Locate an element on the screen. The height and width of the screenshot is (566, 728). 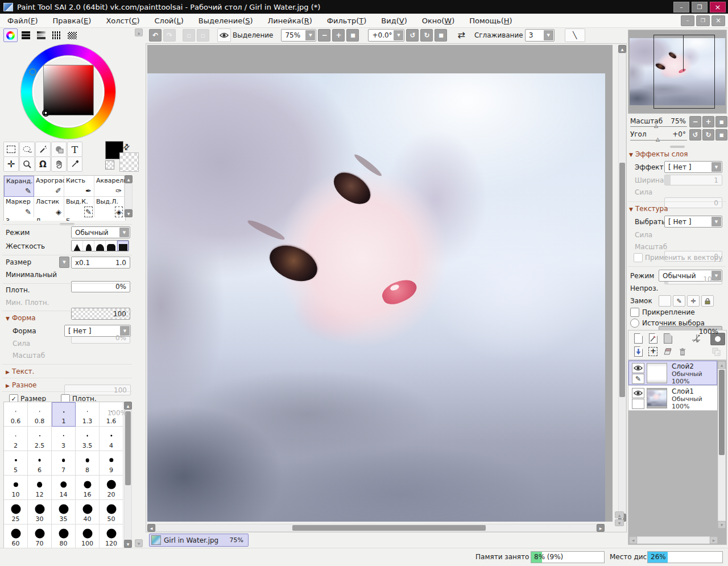
brush-1: Аэрограф✐ is located at coordinates (49, 187).